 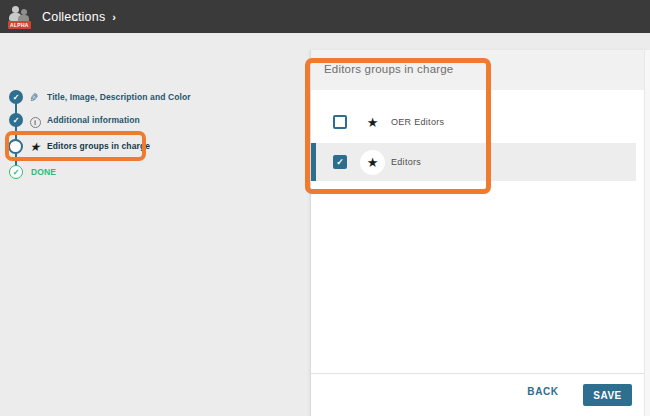 I want to click on group-label: Editors, so click(x=406, y=162).